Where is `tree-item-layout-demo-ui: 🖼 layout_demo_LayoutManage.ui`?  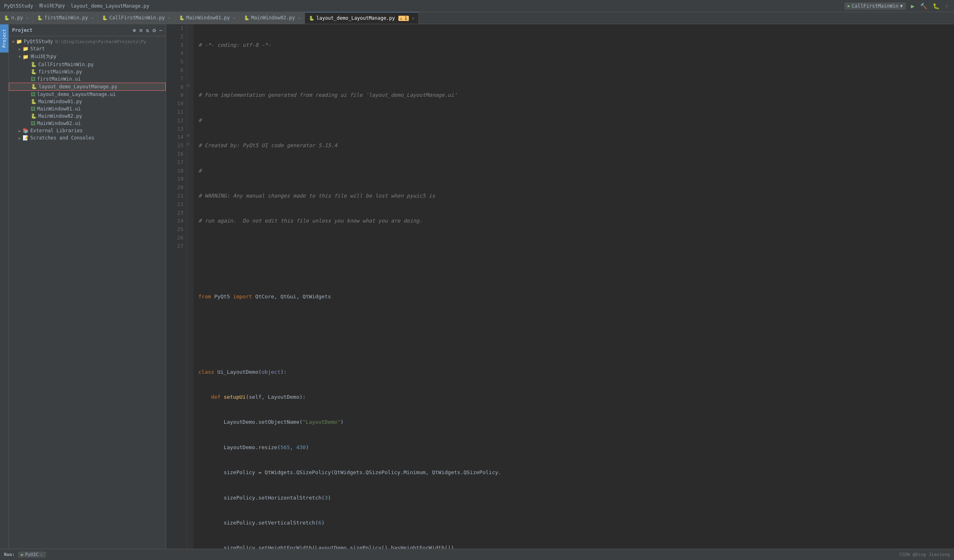
tree-item-layout-demo-ui: 🖼 layout_demo_LayoutManage.ui is located at coordinates (87, 94).